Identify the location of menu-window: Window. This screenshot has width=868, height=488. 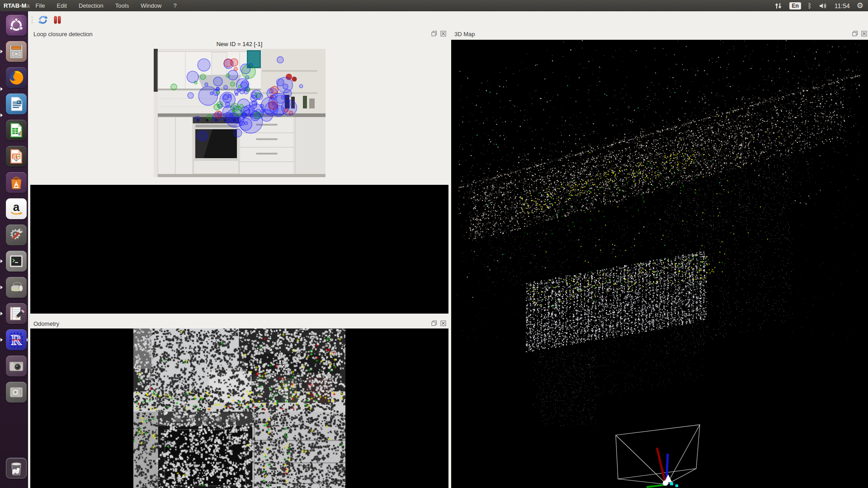
(151, 5).